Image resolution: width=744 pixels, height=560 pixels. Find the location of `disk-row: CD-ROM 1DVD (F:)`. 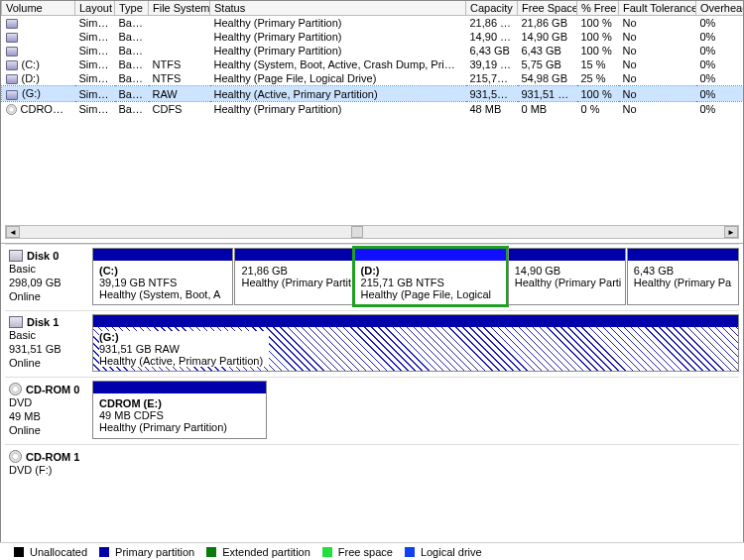

disk-row: CD-ROM 1DVD (F:) is located at coordinates (372, 462).